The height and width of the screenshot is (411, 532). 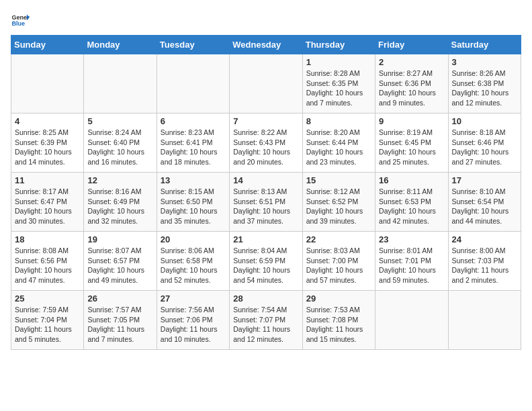 I want to click on svg-text: Blue, so click(x=18, y=24).